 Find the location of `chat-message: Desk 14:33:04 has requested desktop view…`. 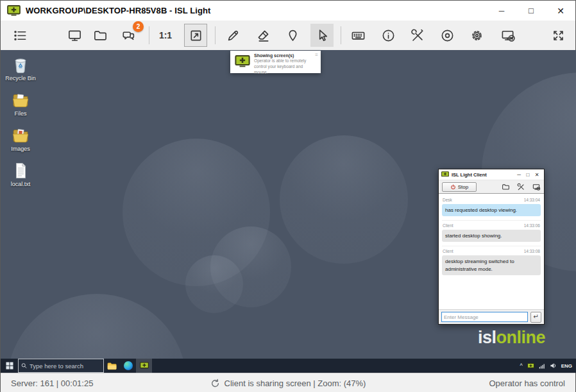

chat-message: Desk 14:33:04 has requested desktop view… is located at coordinates (491, 205).